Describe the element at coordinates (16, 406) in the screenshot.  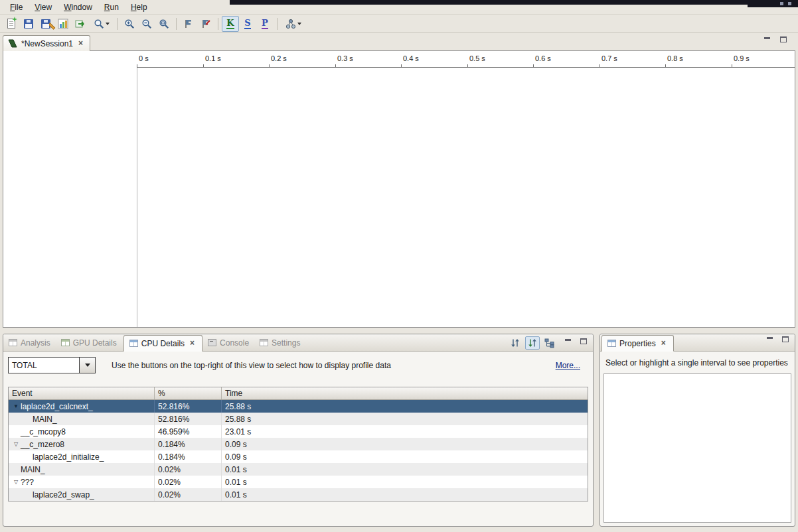
I see `tree-expander-icon: ▼` at that location.